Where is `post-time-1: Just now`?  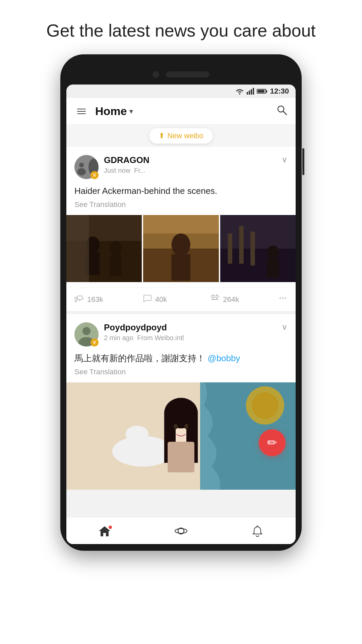 post-time-1: Just now is located at coordinates (117, 170).